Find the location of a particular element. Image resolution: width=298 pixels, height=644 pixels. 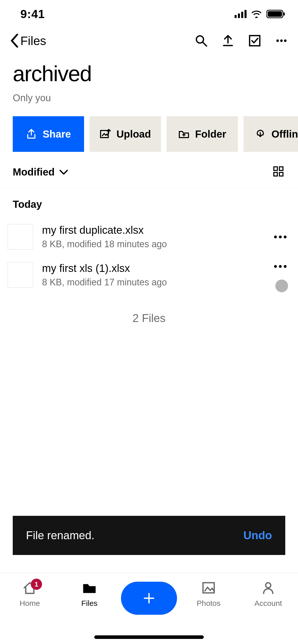

upload-chip-button: Upload is located at coordinates (125, 134).